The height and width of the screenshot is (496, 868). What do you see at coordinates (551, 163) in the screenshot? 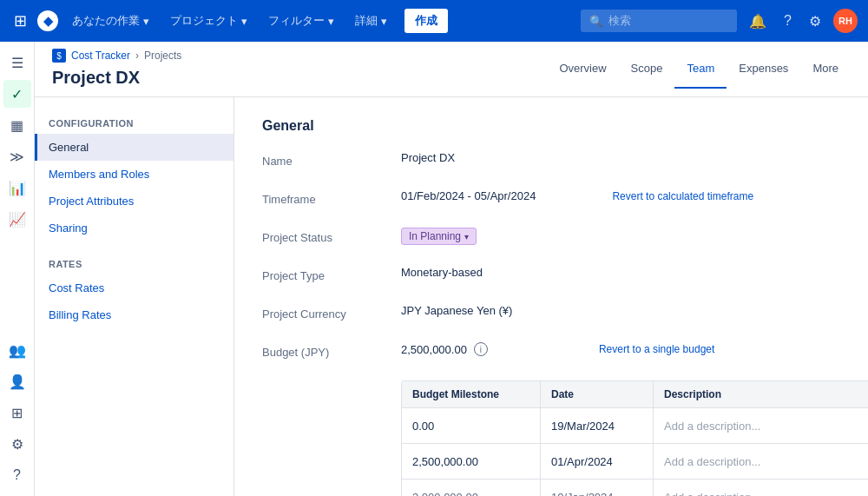
I see `field-name: Name Project DX` at bounding box center [551, 163].